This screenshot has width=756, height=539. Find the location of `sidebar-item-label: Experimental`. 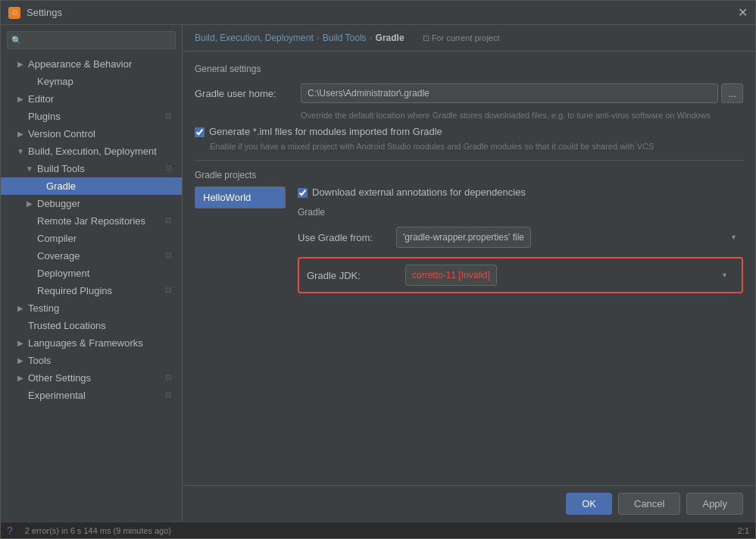

sidebar-item-label: Experimental is located at coordinates (95, 396).